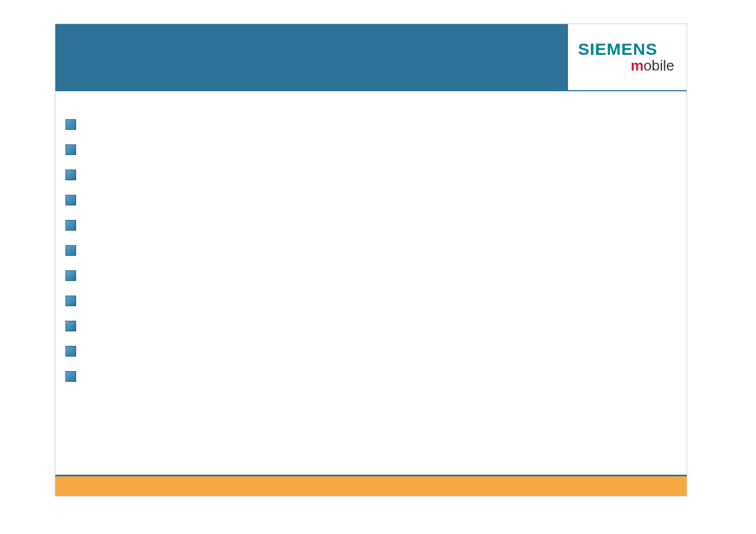 This screenshot has height=534, width=756. Describe the element at coordinates (371, 58) in the screenshot. I see `slide-header: SIEMENS mobile` at that location.